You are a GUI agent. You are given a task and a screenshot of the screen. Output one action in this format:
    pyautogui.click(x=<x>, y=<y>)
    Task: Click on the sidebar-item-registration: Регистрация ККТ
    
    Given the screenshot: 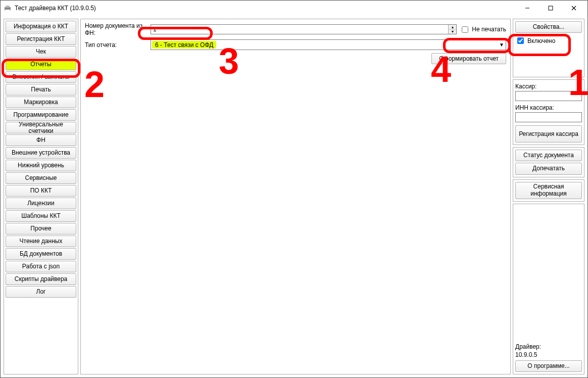 What is the action you would take?
    pyautogui.click(x=41, y=39)
    